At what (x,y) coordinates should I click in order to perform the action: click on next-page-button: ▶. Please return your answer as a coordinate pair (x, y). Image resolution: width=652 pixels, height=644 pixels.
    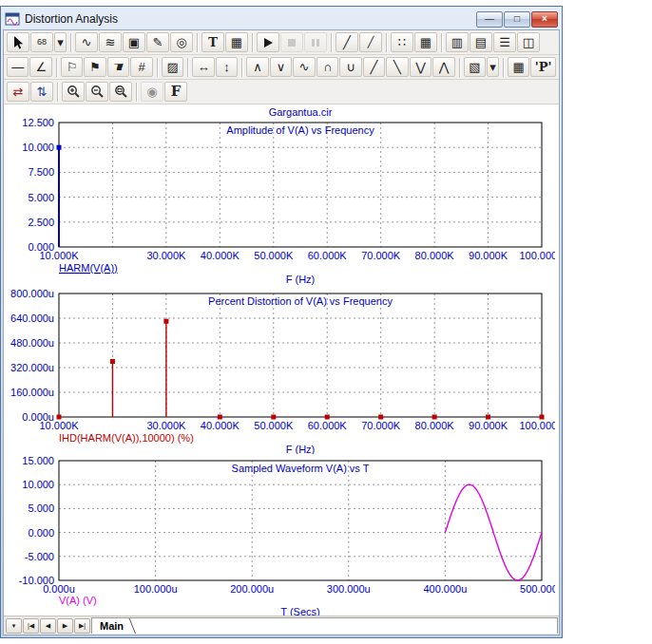
    Looking at the image, I should click on (65, 626).